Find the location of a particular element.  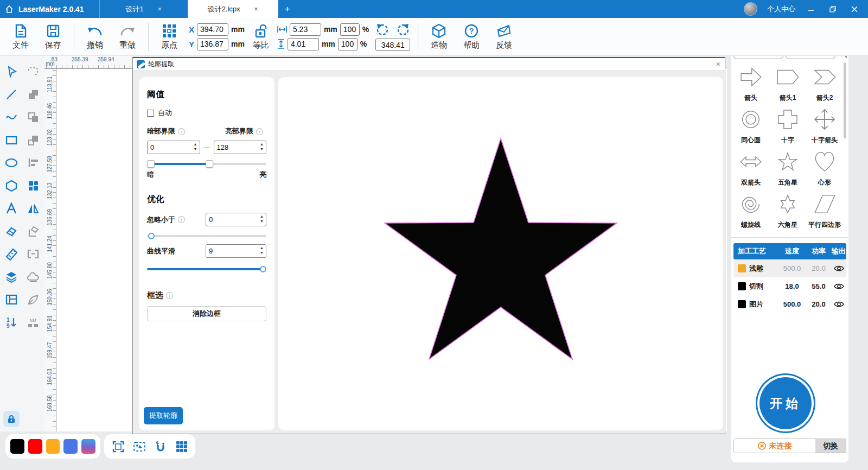

tile-group-tool is located at coordinates (33, 186).